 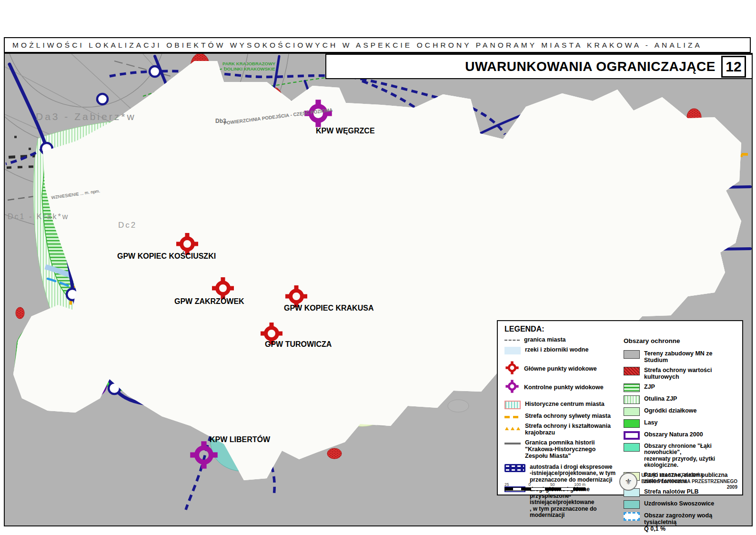 I want to click on lasy-swatch, so click(x=632, y=424).